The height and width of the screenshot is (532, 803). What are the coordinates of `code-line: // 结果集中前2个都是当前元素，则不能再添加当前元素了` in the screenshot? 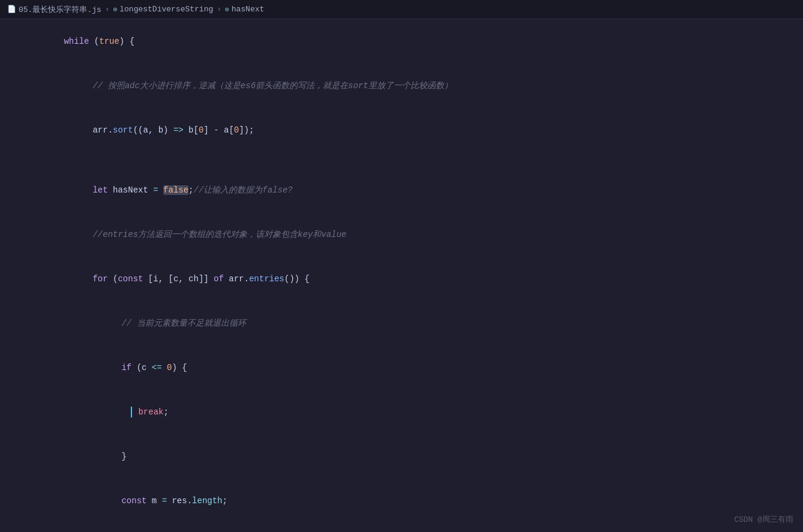 It's located at (402, 528).